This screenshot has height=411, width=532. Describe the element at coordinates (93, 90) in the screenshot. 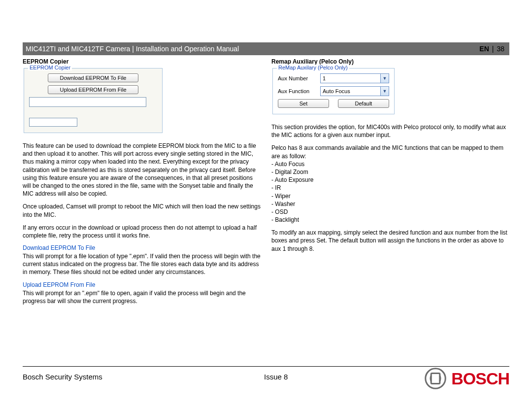

I see `upload-eeprom-button: Upload EEPROM From File` at that location.